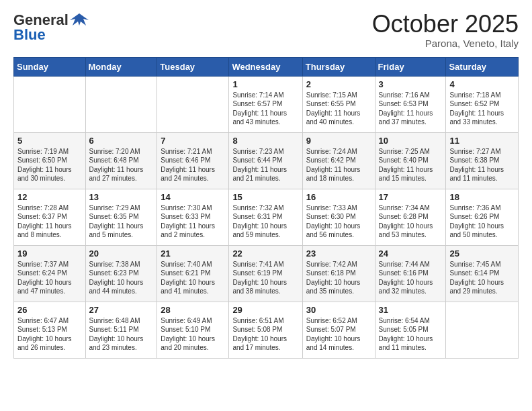  What do you see at coordinates (339, 254) in the screenshot?
I see `day-number: 23` at bounding box center [339, 254].